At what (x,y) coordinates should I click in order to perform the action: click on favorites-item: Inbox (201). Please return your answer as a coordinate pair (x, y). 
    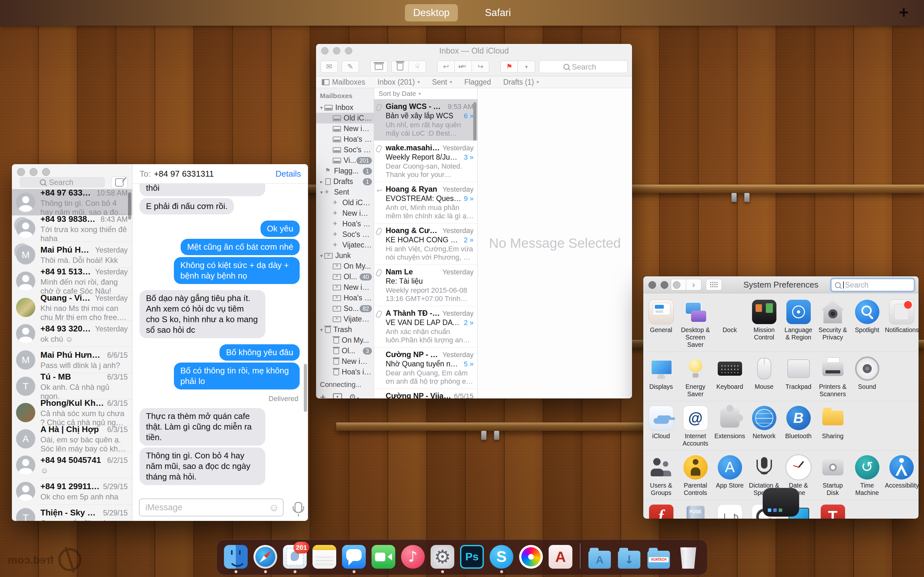
    Looking at the image, I should click on (399, 82).